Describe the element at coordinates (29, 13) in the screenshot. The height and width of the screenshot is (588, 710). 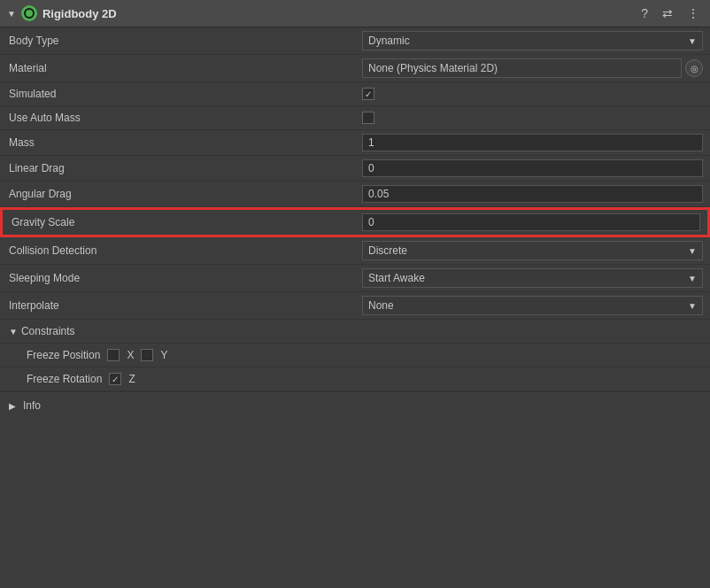
I see `component-icon` at that location.